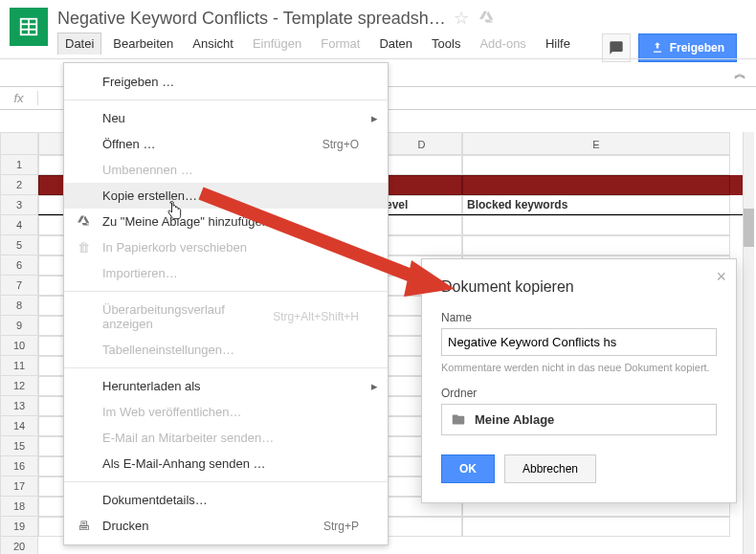 This screenshot has height=554, width=756. Describe the element at coordinates (226, 195) in the screenshot. I see `menu-item-kopie-erstellen: Kopie erstellen…` at that location.